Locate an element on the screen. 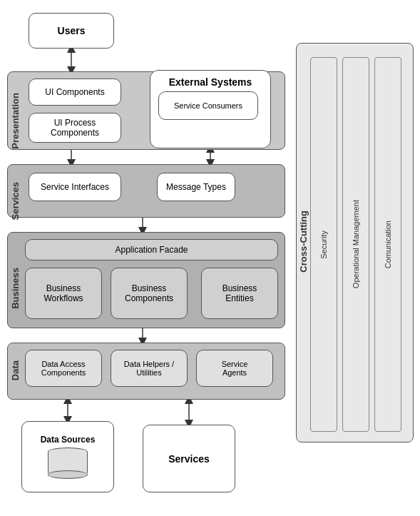 This screenshot has height=516, width=420. app-facade-box: Application Facade is located at coordinates (151, 250).